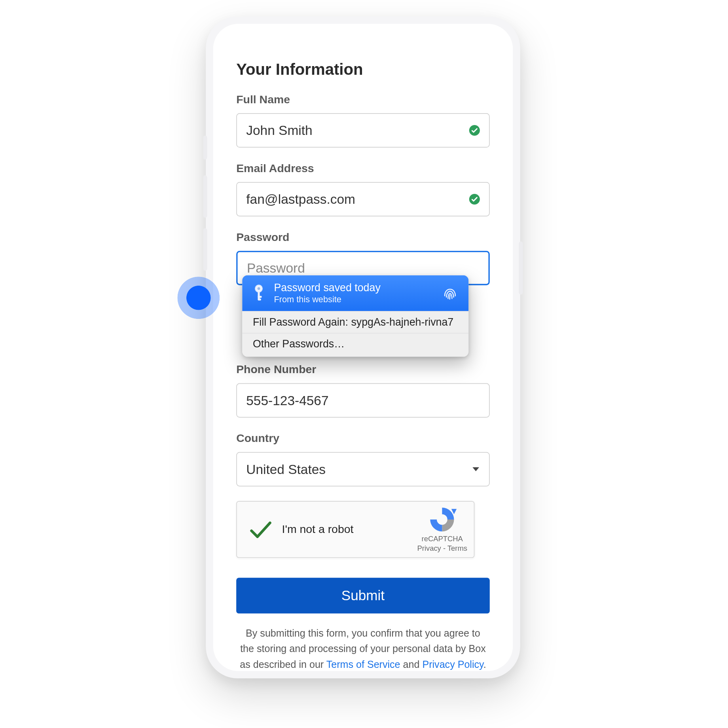 The width and height of the screenshot is (728, 728). I want to click on key-icon, so click(259, 293).